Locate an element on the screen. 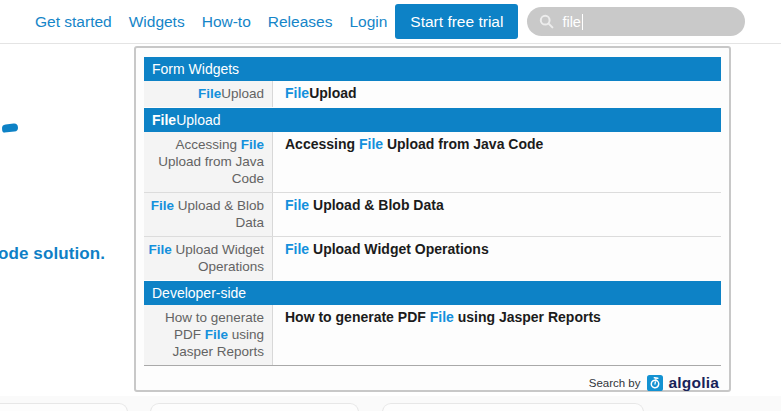 The height and width of the screenshot is (411, 781). section-header: Form Widgets is located at coordinates (432, 69).